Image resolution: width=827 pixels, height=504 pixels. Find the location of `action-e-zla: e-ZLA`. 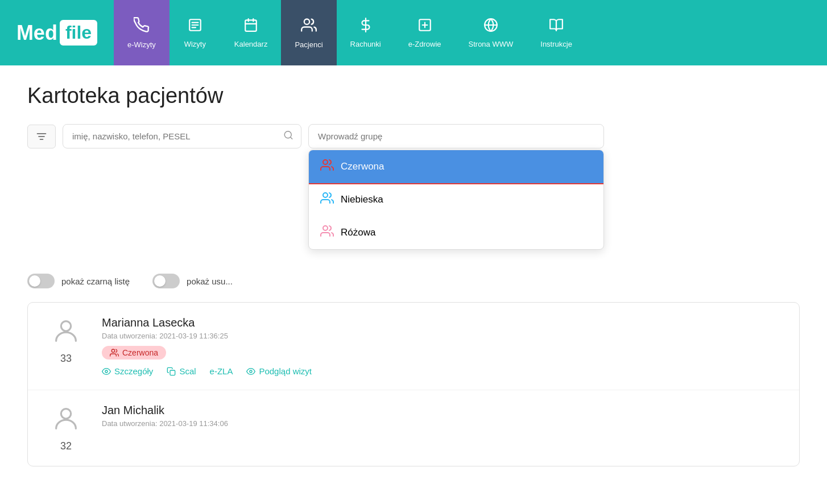

action-e-zla: e-ZLA is located at coordinates (222, 371).